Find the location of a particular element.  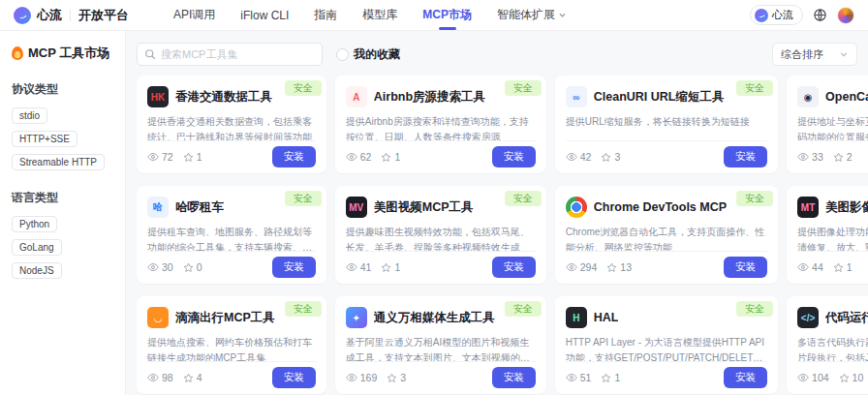

mcp-card: 安全 </> 代码运行器 多语言代码执行器，支持30种编程语言的代码片段执行，包… is located at coordinates (827, 345).